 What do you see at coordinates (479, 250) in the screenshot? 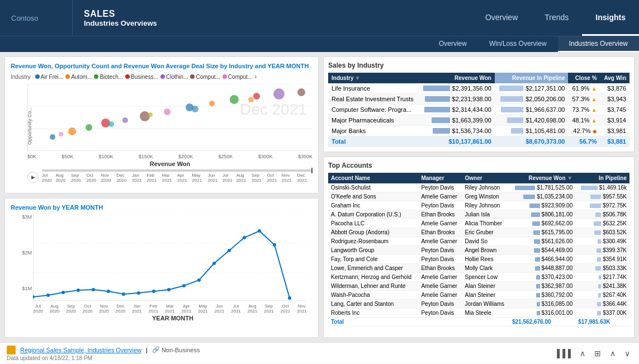
I see `table-row: Langworth GroupPeyton DavisAngel Brown $…` at bounding box center [479, 250].